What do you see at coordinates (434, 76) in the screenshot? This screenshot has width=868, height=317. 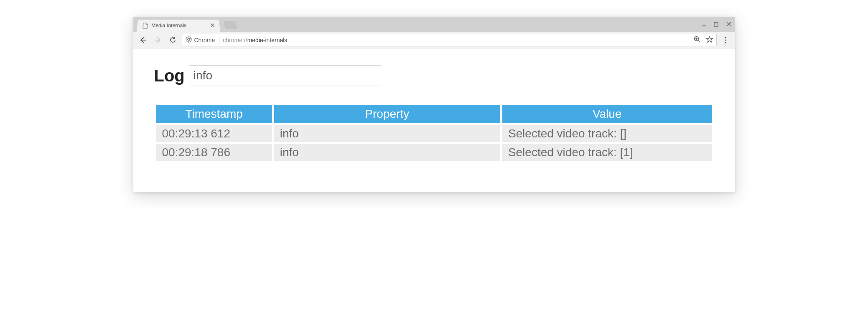 I see `log-header: Log` at bounding box center [434, 76].